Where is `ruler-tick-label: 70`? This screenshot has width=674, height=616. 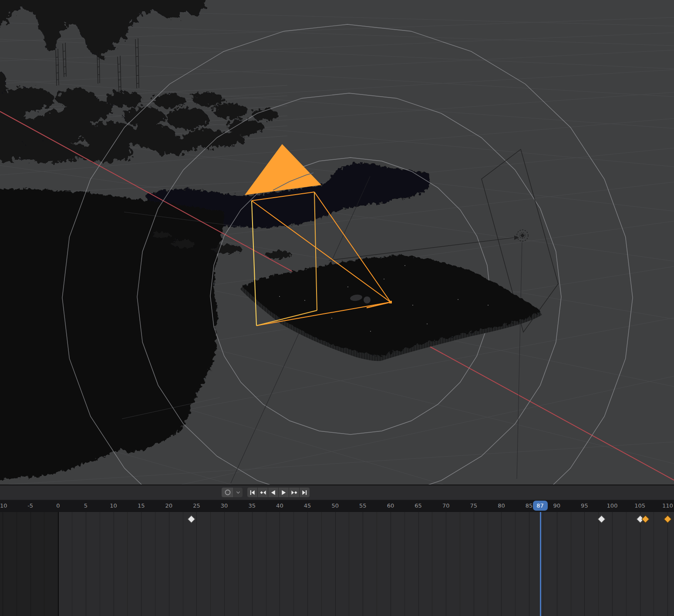 ruler-tick-label: 70 is located at coordinates (446, 506).